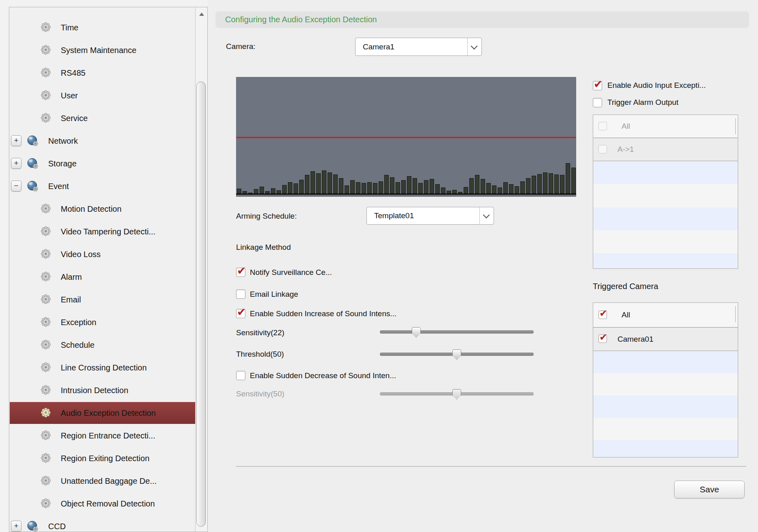 The width and height of the screenshot is (758, 532). I want to click on tree-item-label: Unattended Baggage De..., so click(109, 481).